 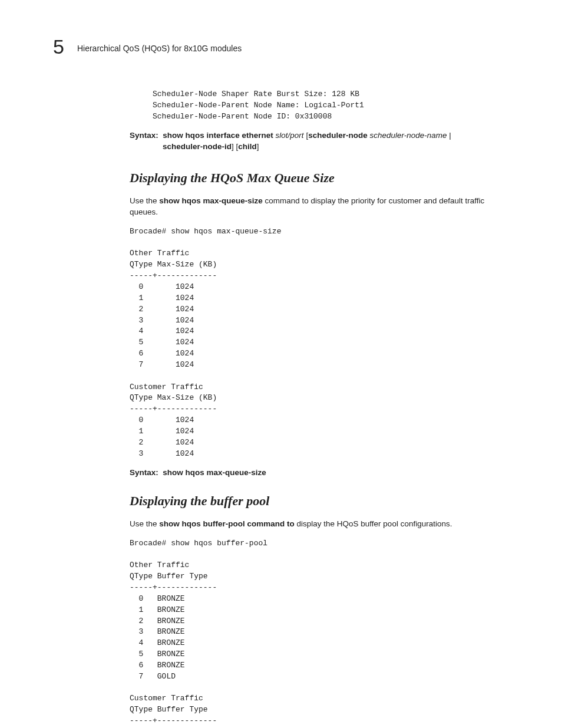 What do you see at coordinates (319, 206) in the screenshot?
I see `intro-max-queue-size: Use the show hqos max-queue-size command…` at bounding box center [319, 206].